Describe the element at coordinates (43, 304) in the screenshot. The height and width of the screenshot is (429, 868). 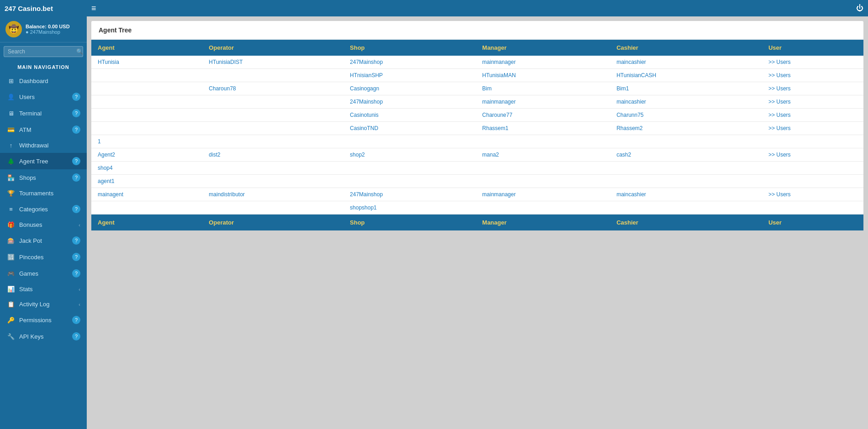
I see `sidebar-item-activity-log: 📋 Activity Log ‹` at that location.